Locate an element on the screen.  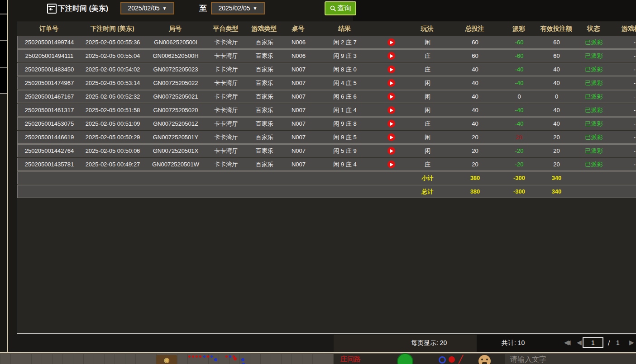
cell-table_no is located at coordinates (299, 192).